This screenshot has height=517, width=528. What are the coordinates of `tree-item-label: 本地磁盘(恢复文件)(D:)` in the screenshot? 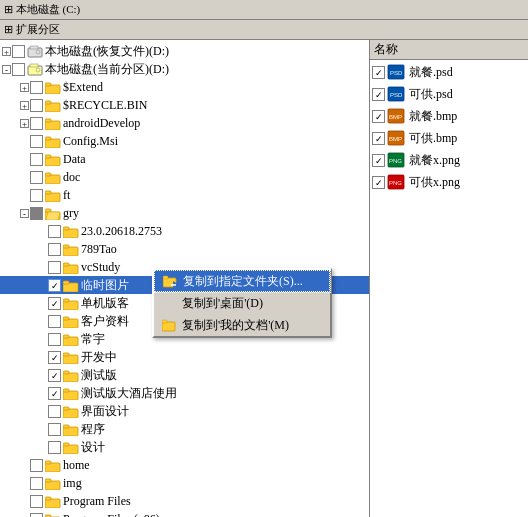 It's located at (107, 52).